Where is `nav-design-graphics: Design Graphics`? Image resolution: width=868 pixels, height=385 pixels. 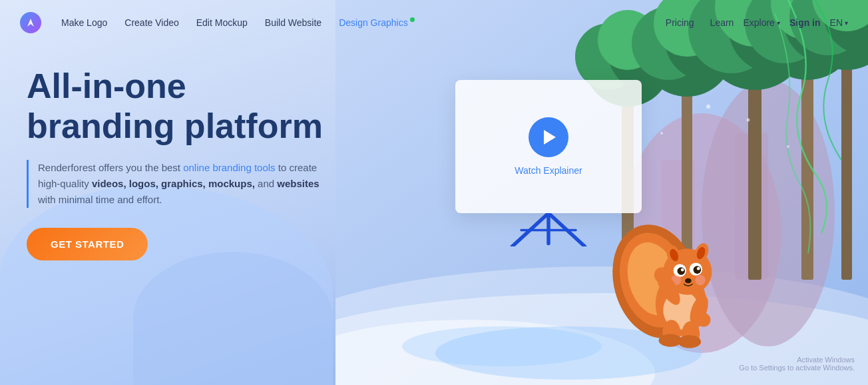 nav-design-graphics: Design Graphics is located at coordinates (377, 23).